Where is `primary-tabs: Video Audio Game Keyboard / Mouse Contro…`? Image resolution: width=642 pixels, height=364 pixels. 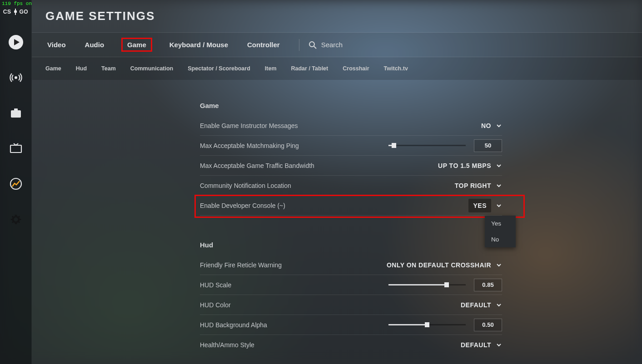
primary-tabs: Video Audio Game Keyboard / Mouse Contro… is located at coordinates (337, 45).